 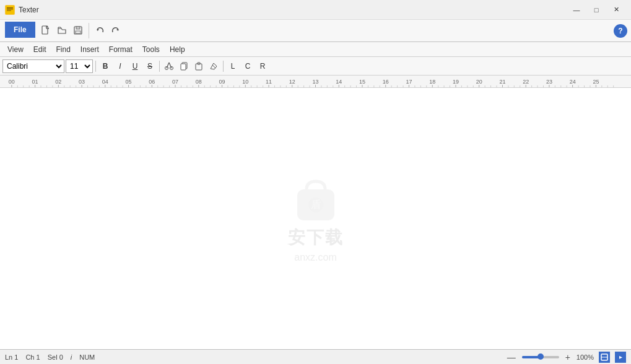 I want to click on italic-button: I, so click(x=120, y=66).